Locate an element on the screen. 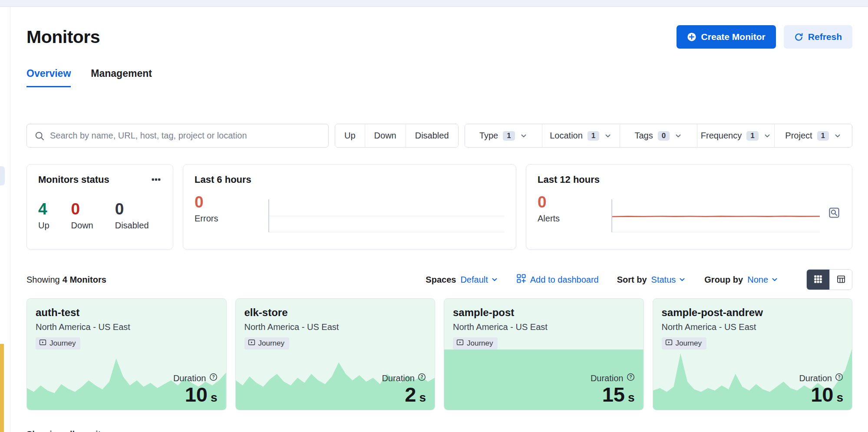 Image resolution: width=868 pixels, height=432 pixels. tab-management: Management is located at coordinates (122, 77).